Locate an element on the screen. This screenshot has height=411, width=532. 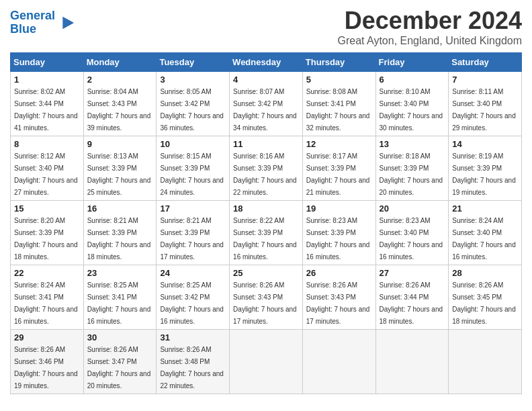
calendar-cell: 14 Sunrise: 8:19 AMSunset: 3:39 PMDaylig… is located at coordinates (485, 169).